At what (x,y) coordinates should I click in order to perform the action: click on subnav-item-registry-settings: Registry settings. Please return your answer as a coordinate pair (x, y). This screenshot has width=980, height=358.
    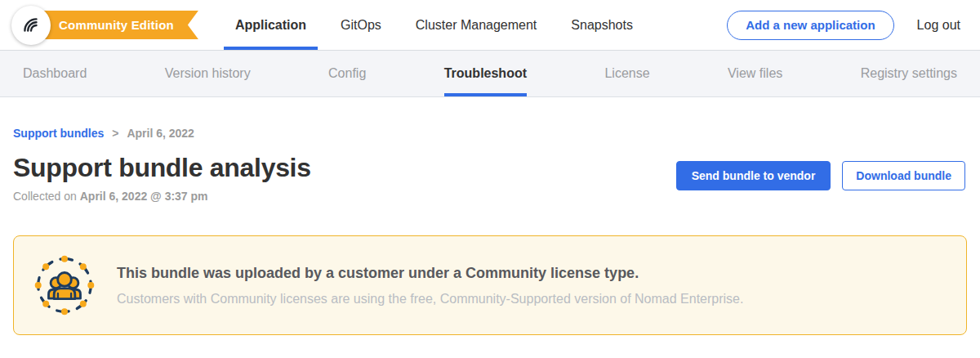
    Looking at the image, I should click on (909, 74).